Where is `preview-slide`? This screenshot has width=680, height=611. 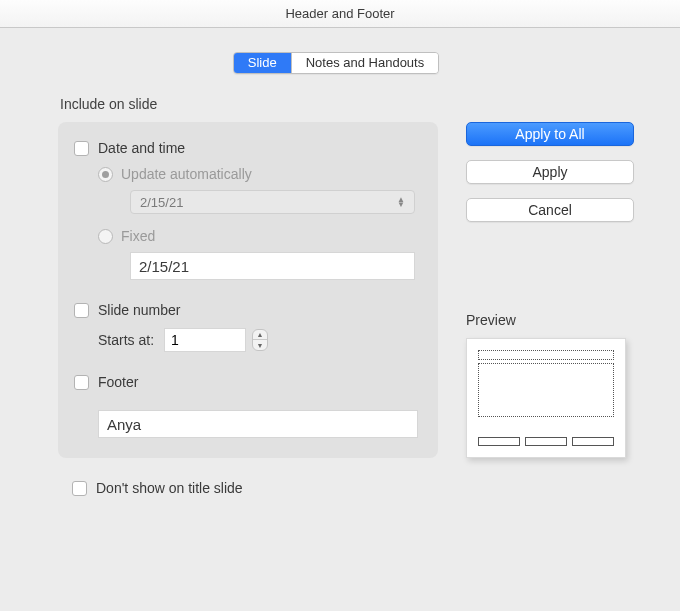
preview-slide is located at coordinates (546, 398).